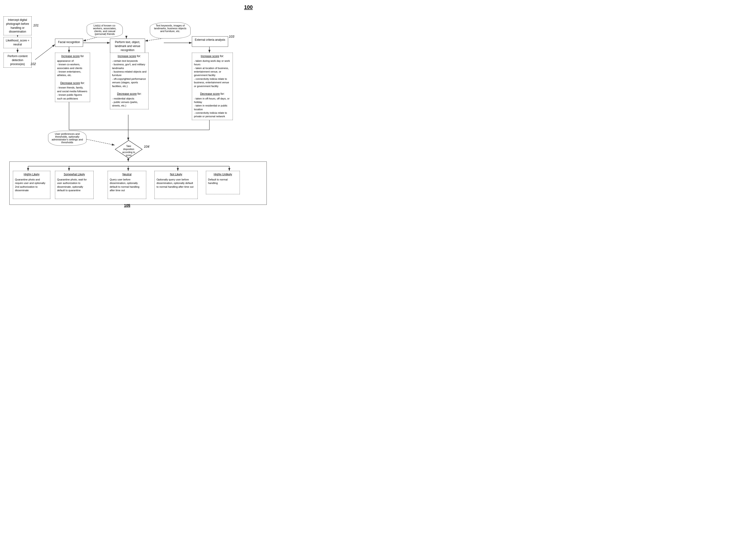 Image resolution: width=756 pixels, height=554 pixels. What do you see at coordinates (170, 28) in the screenshot?
I see `text-keywords-label: Text keywords, images of landmarks, busi…` at bounding box center [170, 28].